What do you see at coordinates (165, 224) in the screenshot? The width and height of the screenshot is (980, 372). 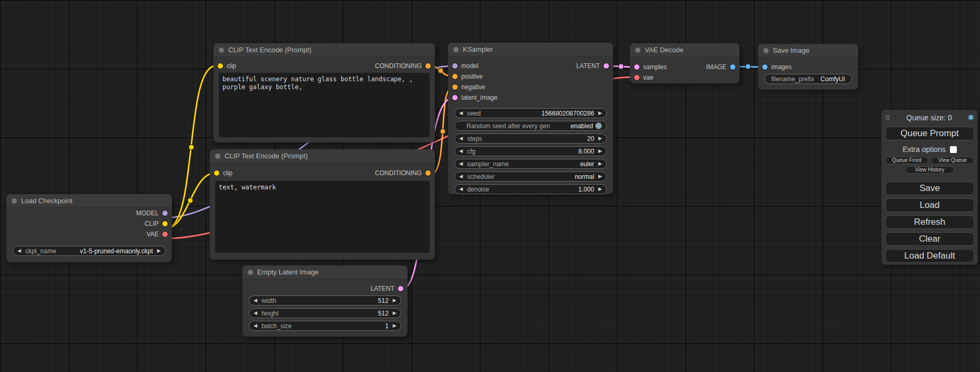 I see `output-port-clip` at bounding box center [165, 224].